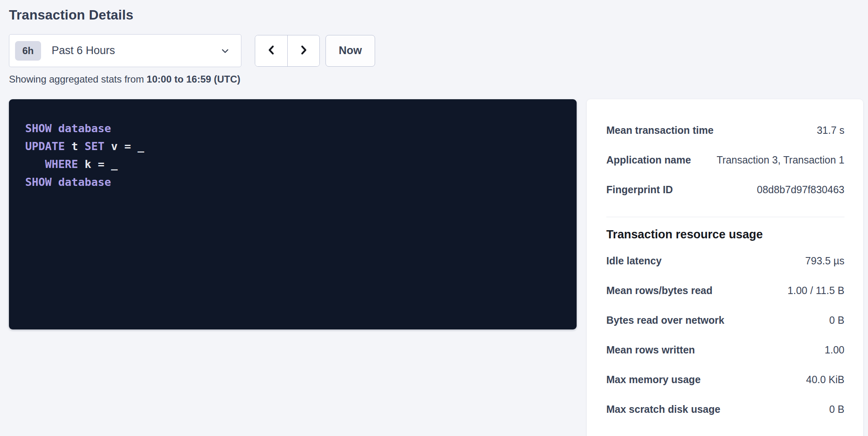 The width and height of the screenshot is (868, 436). Describe the element at coordinates (780, 160) in the screenshot. I see `stat-value: Transaction 3, Transaction 1` at that location.